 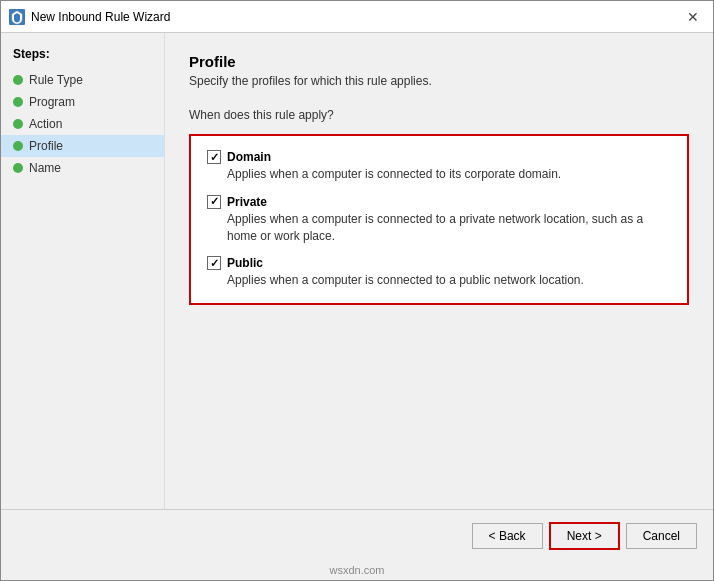 I want to click on profile-domain-header: Domain, so click(x=439, y=157).